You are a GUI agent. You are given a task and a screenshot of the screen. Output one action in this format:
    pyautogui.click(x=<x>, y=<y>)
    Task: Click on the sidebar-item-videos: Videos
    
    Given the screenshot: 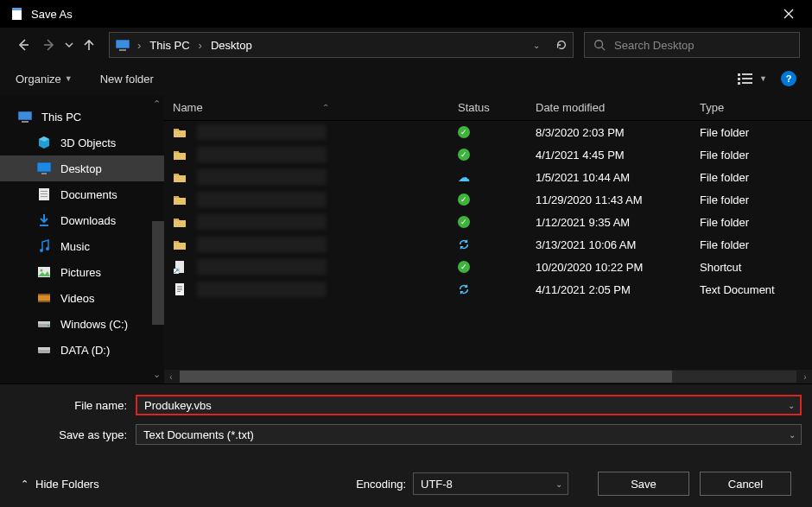 What is the action you would take?
    pyautogui.click(x=82, y=298)
    